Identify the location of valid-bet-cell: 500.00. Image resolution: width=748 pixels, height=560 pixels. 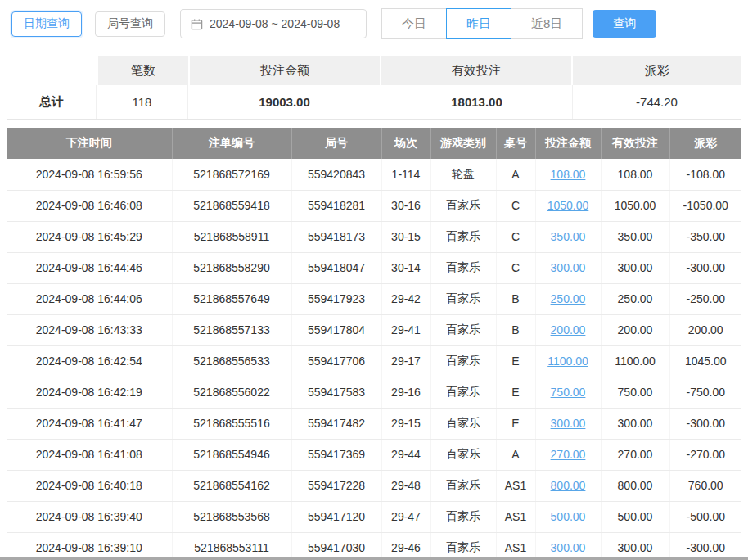
(635, 517).